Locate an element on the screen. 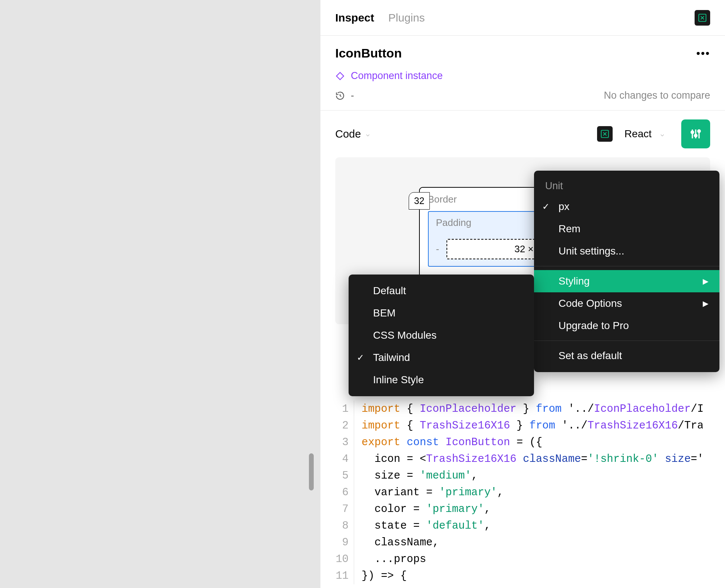 Image resolution: width=725 pixels, height=588 pixels. panel-tabs: Inspect Plugins is located at coordinates (523, 18).